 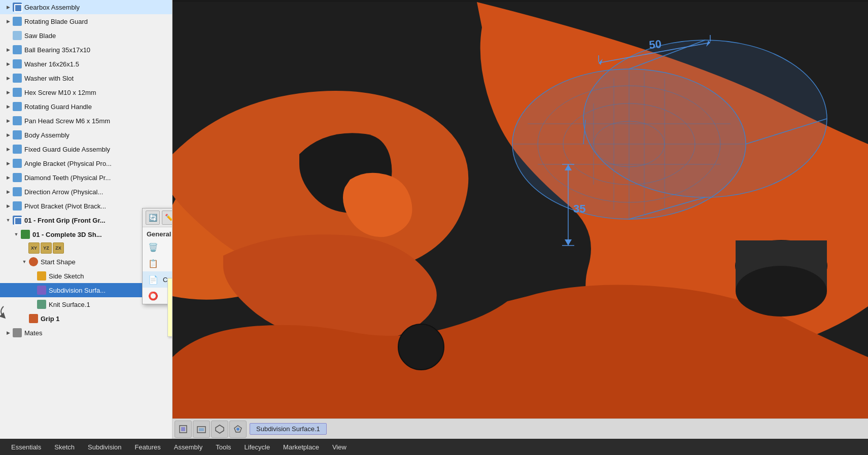 What do you see at coordinates (8, 36) in the screenshot?
I see `tree-arrow-saw-blade` at bounding box center [8, 36].